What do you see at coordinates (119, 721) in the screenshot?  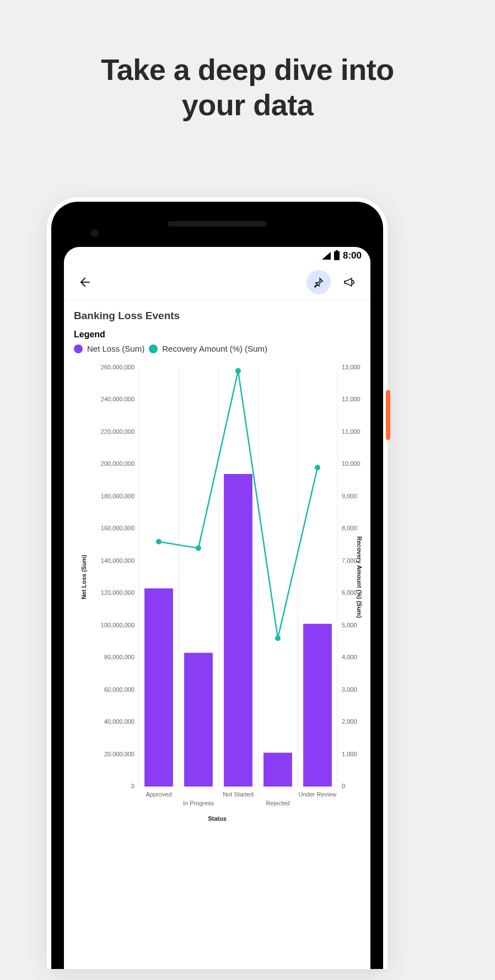 I see `svg-text: 40,000,000` at bounding box center [119, 721].